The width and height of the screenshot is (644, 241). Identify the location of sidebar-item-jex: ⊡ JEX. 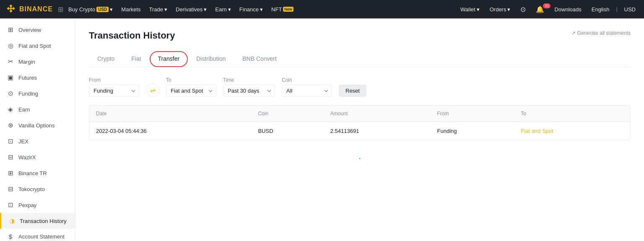
(38, 141).